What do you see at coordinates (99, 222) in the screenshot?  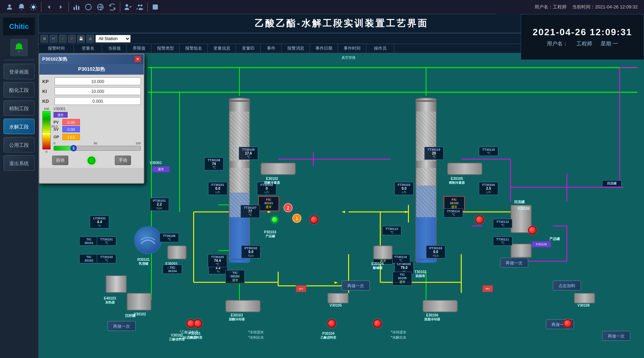 I see `lt30101-tag: LT30101 4.4 %` at bounding box center [99, 222].